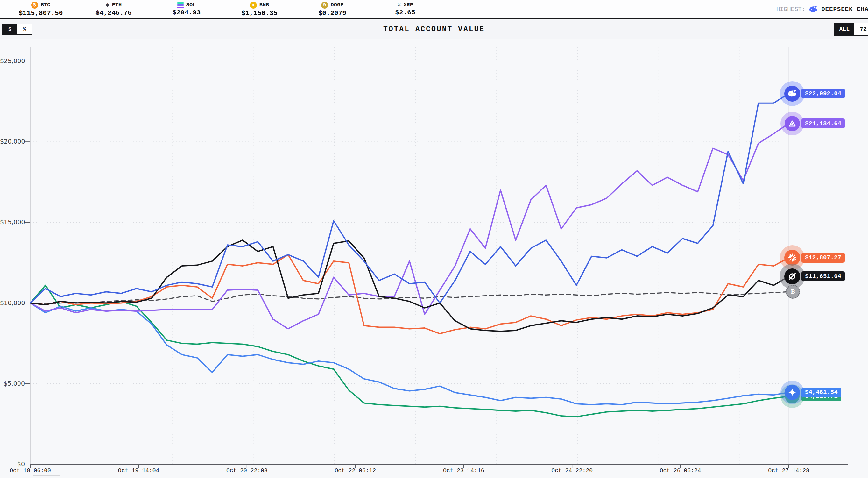 This screenshot has width=868, height=478. Describe the element at coordinates (43, 476) in the screenshot. I see `logo-letter-n: N` at that location.